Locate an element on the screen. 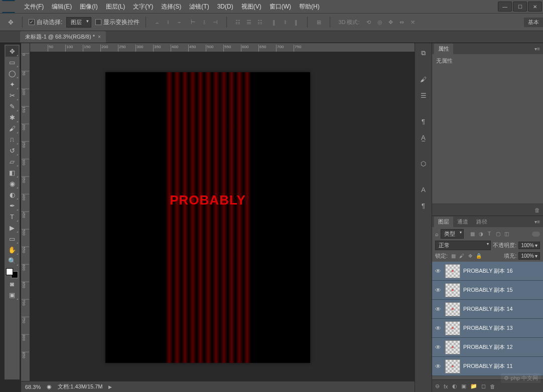  align-left-icon: ⊢ is located at coordinates (193, 22).